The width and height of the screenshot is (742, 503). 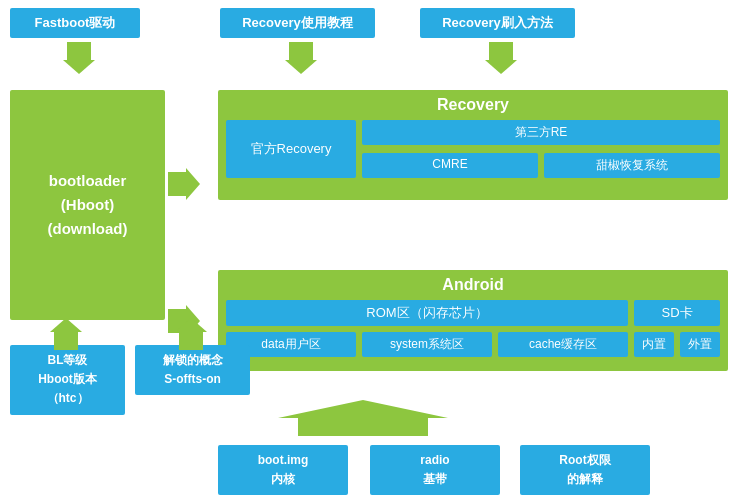 I want to click on fastboot-button: Fastboot驱动, so click(x=75, y=23).